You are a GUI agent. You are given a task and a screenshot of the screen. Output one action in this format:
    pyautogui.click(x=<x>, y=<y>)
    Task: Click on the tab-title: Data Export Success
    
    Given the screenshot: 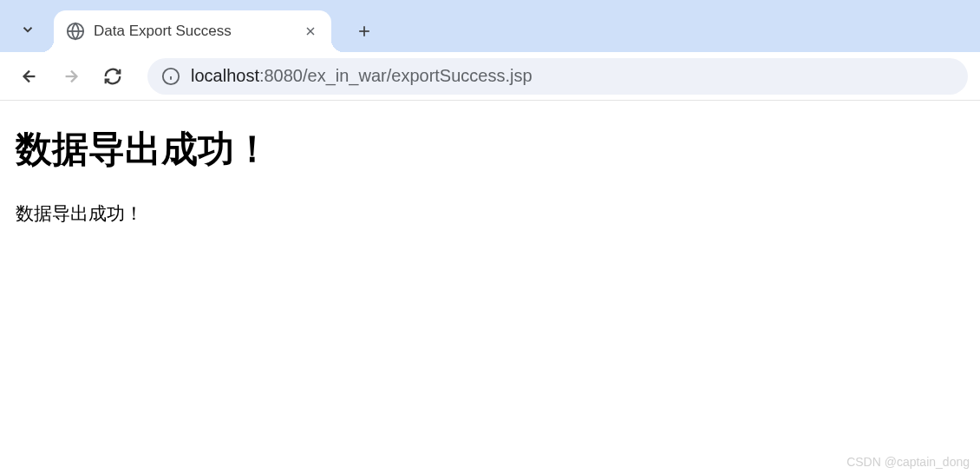 What is the action you would take?
    pyautogui.click(x=193, y=31)
    